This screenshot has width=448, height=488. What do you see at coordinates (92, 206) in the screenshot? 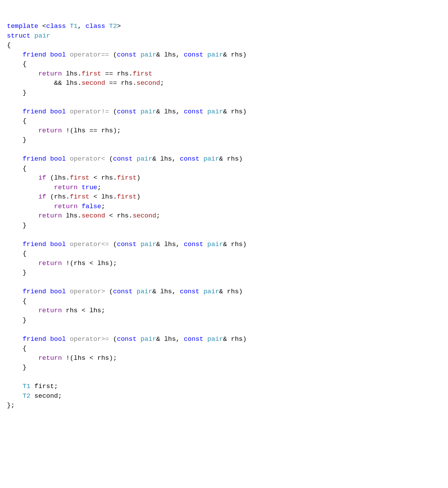
I see `keyword-false: false` at bounding box center [92, 206].